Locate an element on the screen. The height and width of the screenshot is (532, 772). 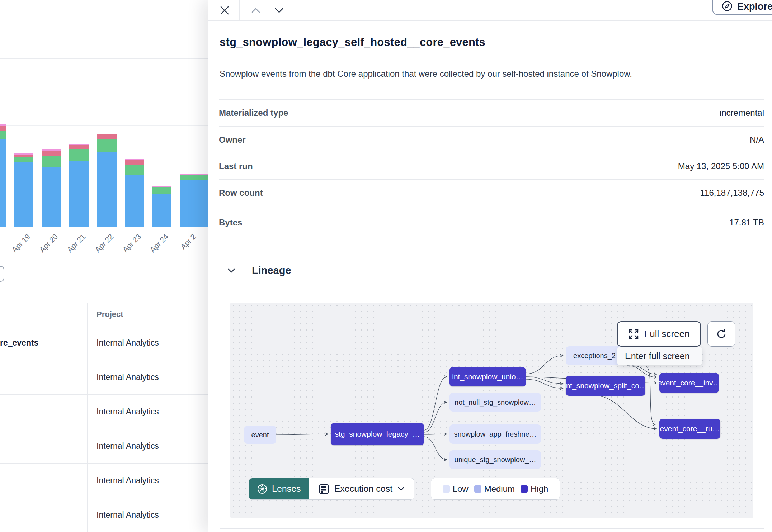
chart-card-top-border is located at coordinates (104, 59).